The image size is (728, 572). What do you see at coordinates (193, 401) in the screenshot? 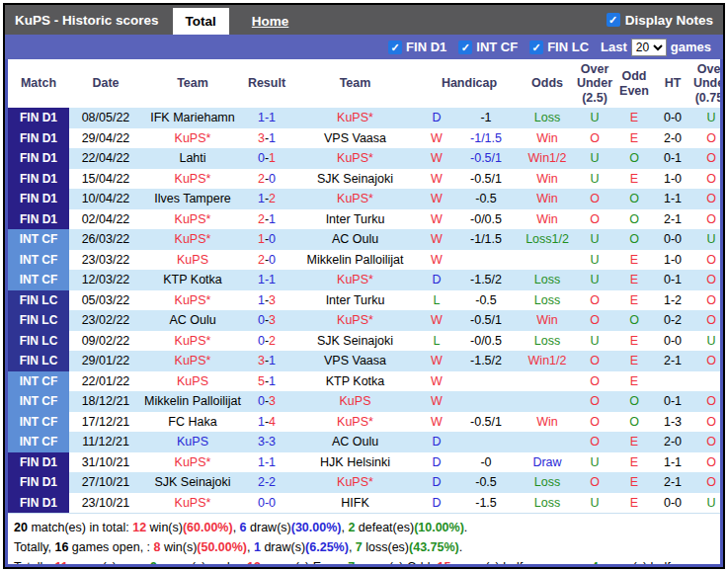
I see `home-team-cell: Mikkelin Palloilijat` at bounding box center [193, 401].